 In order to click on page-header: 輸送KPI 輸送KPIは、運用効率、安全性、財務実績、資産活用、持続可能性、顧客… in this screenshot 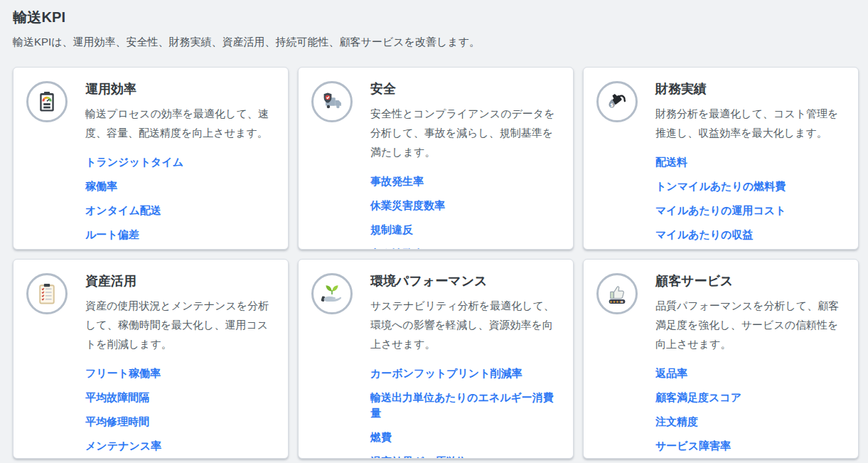, I will do `click(434, 24)`.